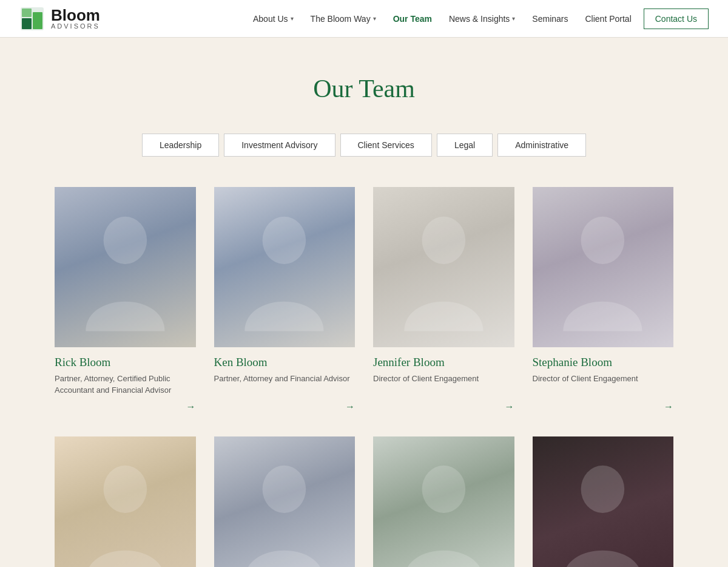  I want to click on nav-link-client-portal: Client Portal, so click(608, 19).